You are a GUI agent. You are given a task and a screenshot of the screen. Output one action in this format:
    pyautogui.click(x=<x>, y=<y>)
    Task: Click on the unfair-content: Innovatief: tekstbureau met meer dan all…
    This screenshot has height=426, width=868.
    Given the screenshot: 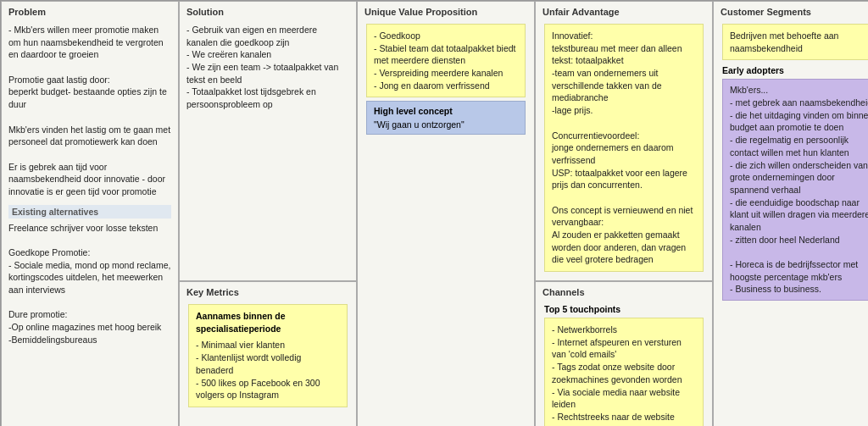 What is the action you would take?
    pyautogui.click(x=624, y=147)
    